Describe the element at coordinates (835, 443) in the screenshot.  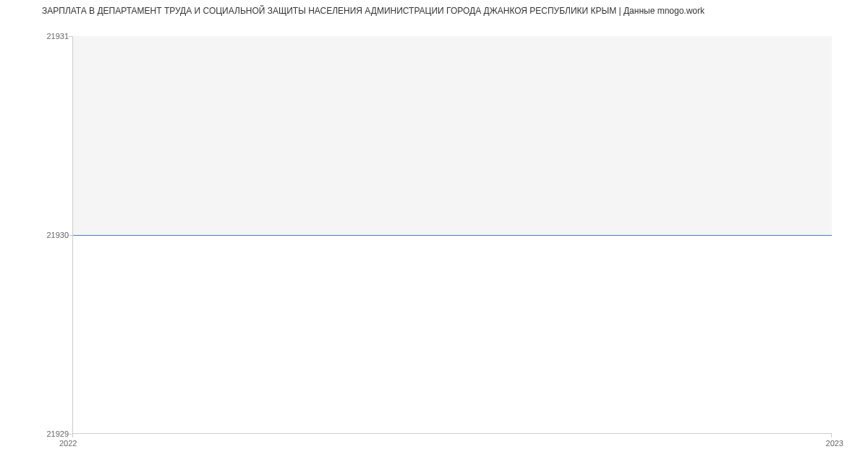
I see `x-axis-tick-label: 2023` at that location.